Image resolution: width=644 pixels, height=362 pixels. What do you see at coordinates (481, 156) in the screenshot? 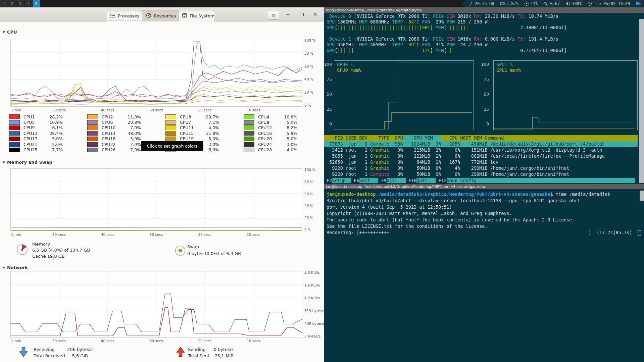
I see `terminal-line: 5065 jan 1 Graphic 0% 122MiB 1% 0% 802Mi…` at bounding box center [481, 156].